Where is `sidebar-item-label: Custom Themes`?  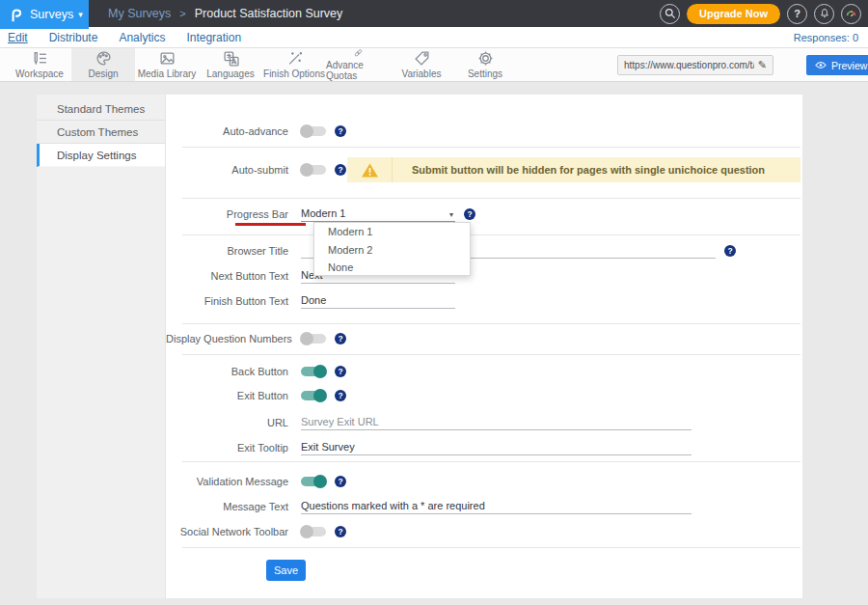
sidebar-item-label: Custom Themes is located at coordinates (97, 132).